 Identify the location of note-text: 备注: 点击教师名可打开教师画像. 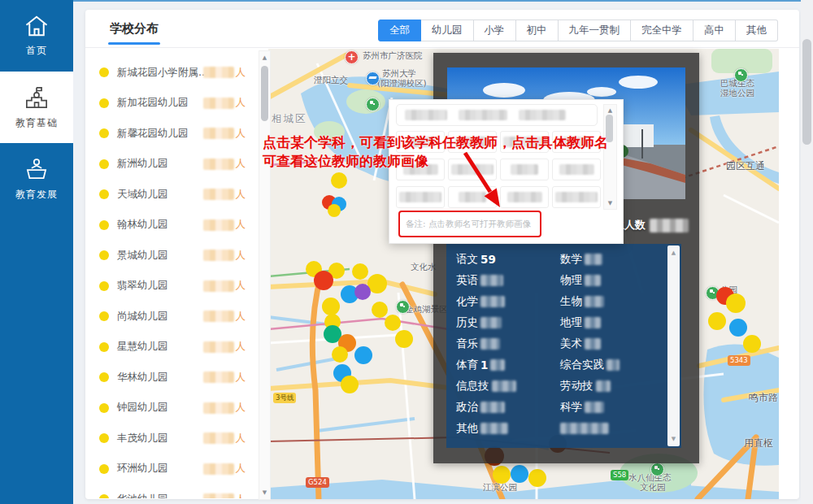
(465, 224).